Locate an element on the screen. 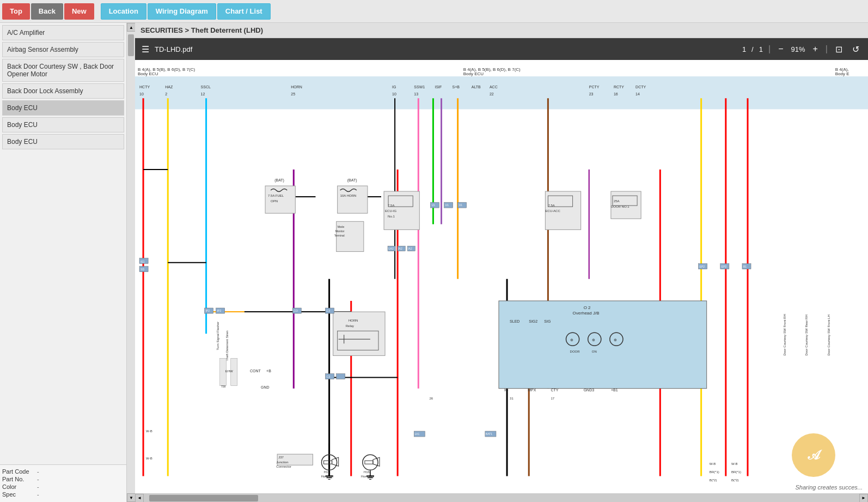  svg-text: HCTY is located at coordinates (145, 87).